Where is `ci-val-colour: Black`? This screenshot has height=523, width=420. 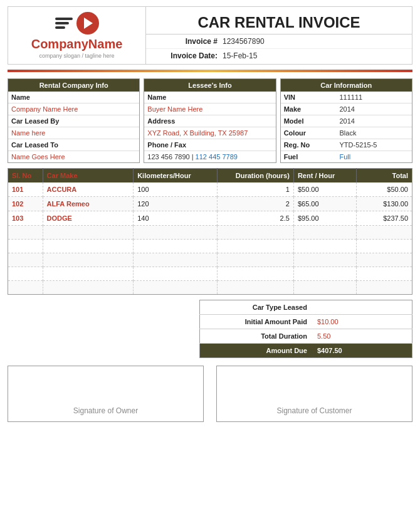 ci-val-colour: Black is located at coordinates (374, 133).